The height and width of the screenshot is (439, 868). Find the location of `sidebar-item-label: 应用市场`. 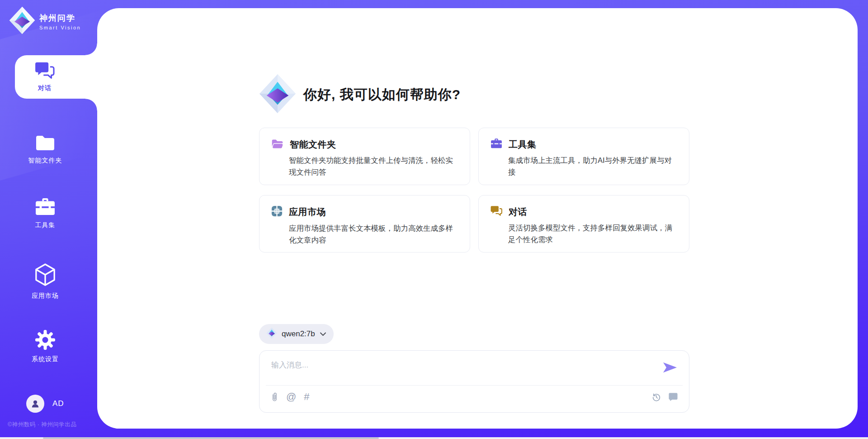

sidebar-item-label: 应用市场 is located at coordinates (45, 296).